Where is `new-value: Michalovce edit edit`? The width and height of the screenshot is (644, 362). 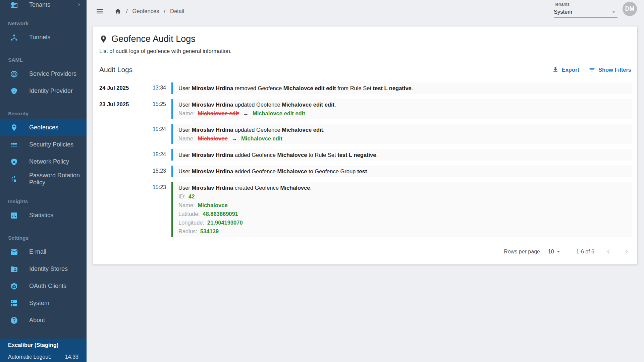
new-value: Michalovce edit edit is located at coordinates (279, 113).